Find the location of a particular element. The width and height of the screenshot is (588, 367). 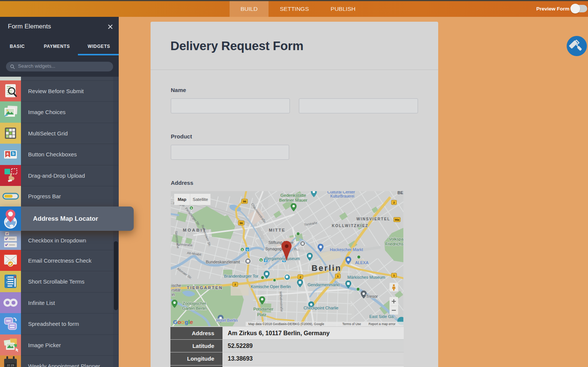

svg-text: Komische Oper Berlin is located at coordinates (271, 287).